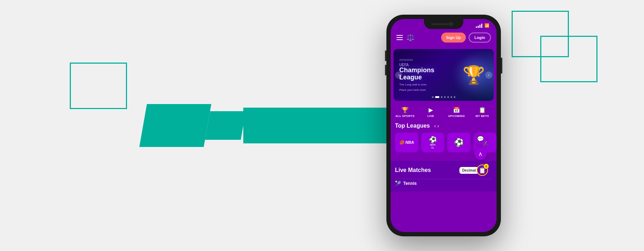 This screenshot has width=644, height=251. Describe the element at coordinates (417, 74) in the screenshot. I see `banner-league-title: ChampionsLeague` at that location.